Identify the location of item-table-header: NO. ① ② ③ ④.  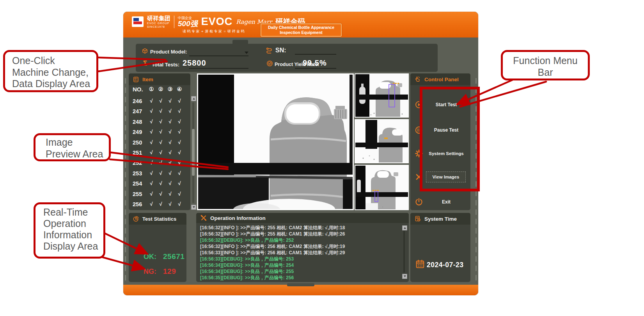
(160, 89).